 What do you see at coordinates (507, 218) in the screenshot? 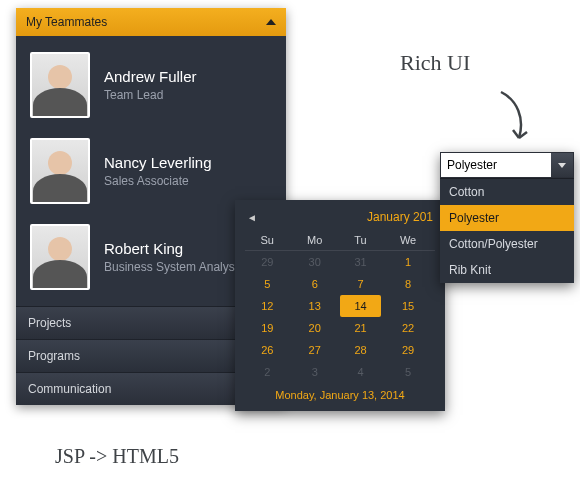
I see `material-combobox: CottonPolyesterCotton/PolyesterRib Knit` at bounding box center [507, 218].